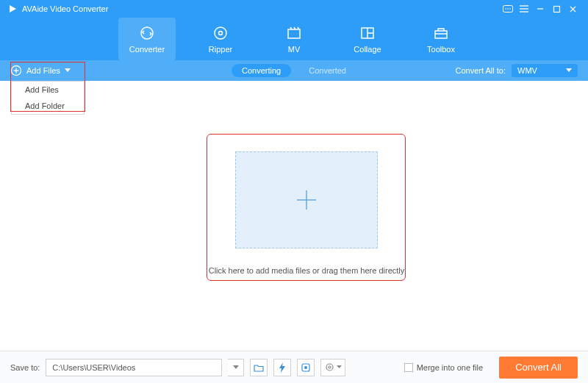 The height and width of the screenshot is (383, 588). What do you see at coordinates (48, 98) in the screenshot?
I see `add-files-dropdown: Add Files Add Folder` at bounding box center [48, 98].